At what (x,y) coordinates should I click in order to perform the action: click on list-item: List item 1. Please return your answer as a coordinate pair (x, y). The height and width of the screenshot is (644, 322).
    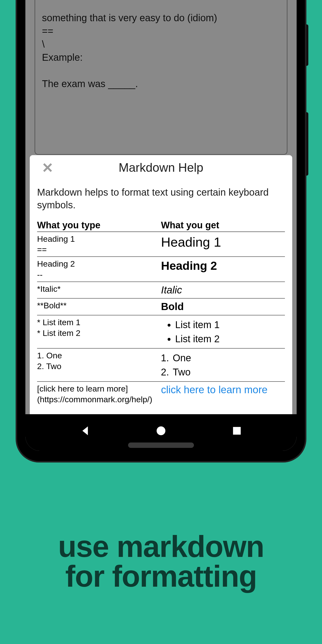
    Looking at the image, I should click on (230, 324).